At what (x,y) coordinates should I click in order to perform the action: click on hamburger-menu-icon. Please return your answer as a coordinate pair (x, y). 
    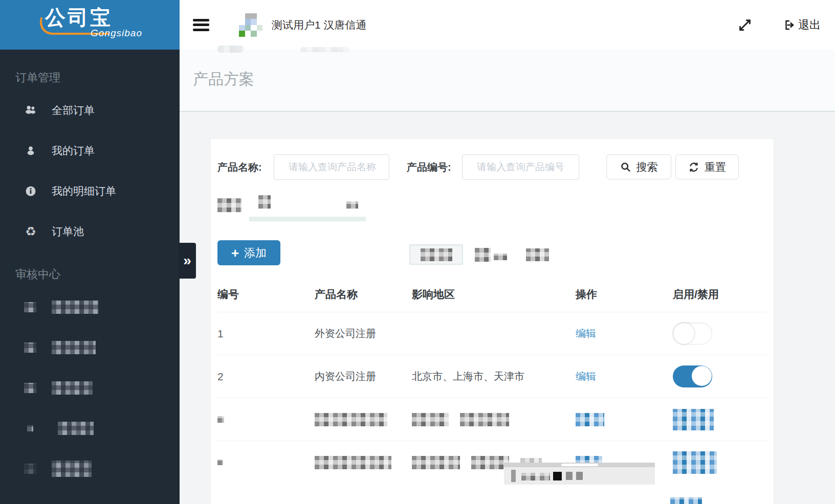
    Looking at the image, I should click on (201, 25).